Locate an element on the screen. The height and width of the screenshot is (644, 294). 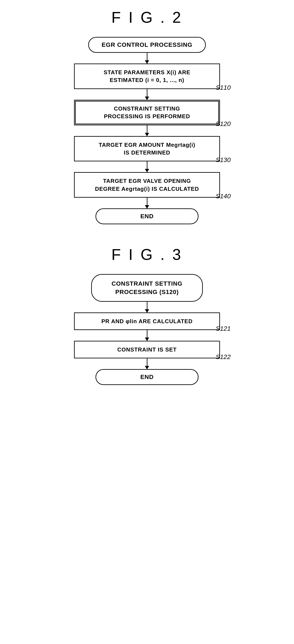
constraint-start-text: CONSTRAINT SETTING PROCESSING (S120) is located at coordinates (147, 288).